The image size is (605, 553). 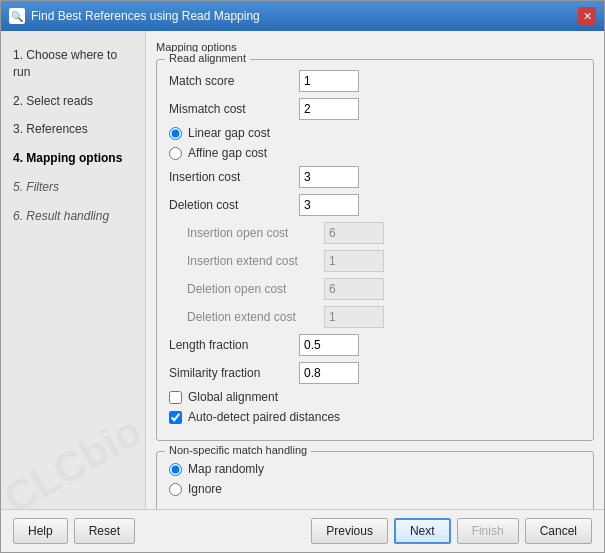 What do you see at coordinates (176, 398) in the screenshot?
I see `global-alignment-checkbox` at bounding box center [176, 398].